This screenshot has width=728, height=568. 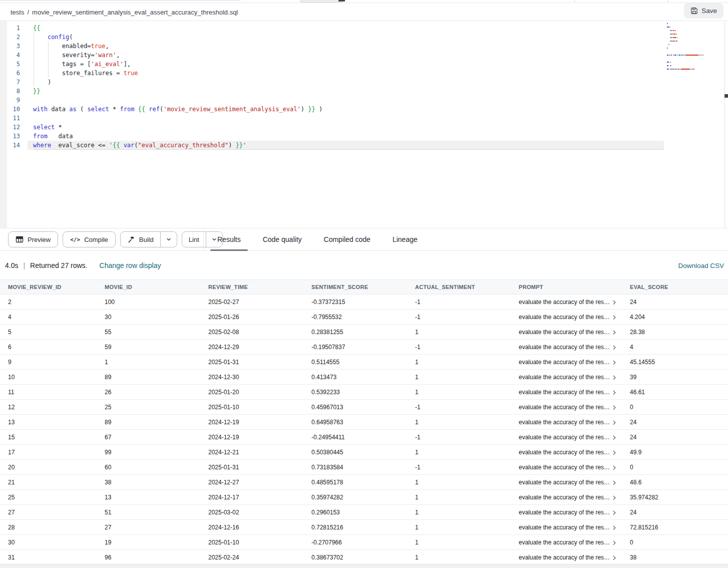 What do you see at coordinates (364, 362) in the screenshot?
I see `table-row: 912025-01-310.51145551evaluate the accur…` at bounding box center [364, 362].